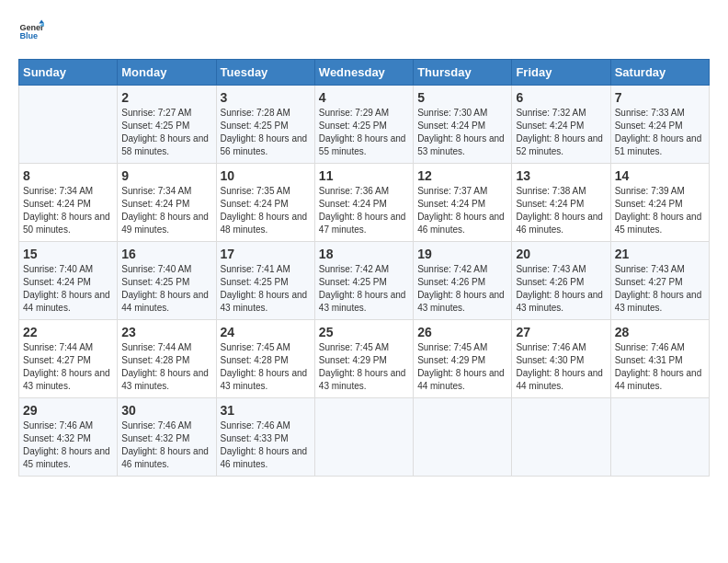 The width and height of the screenshot is (728, 563). Describe the element at coordinates (364, 202) in the screenshot. I see `calendar-row: 8Sunrise: 7:34 AMSunset: 4:24 PMDaylight…` at that location.